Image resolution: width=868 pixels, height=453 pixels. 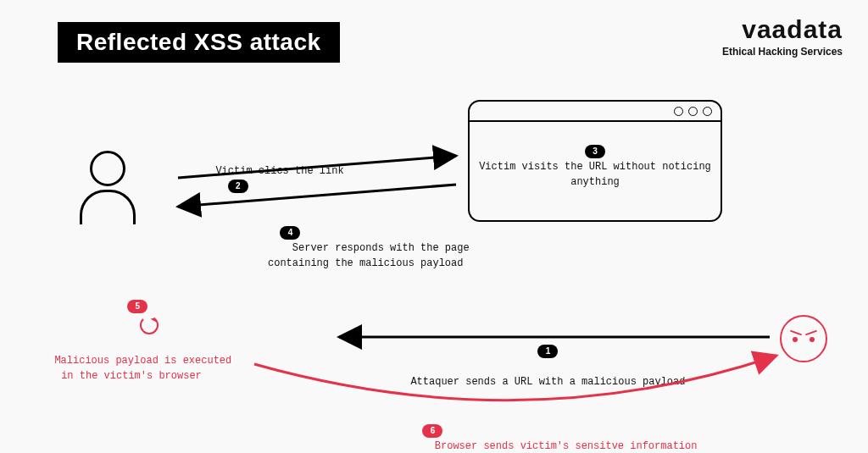 What do you see at coordinates (595, 112) in the screenshot?
I see `browser-titlebar` at bounding box center [595, 112].